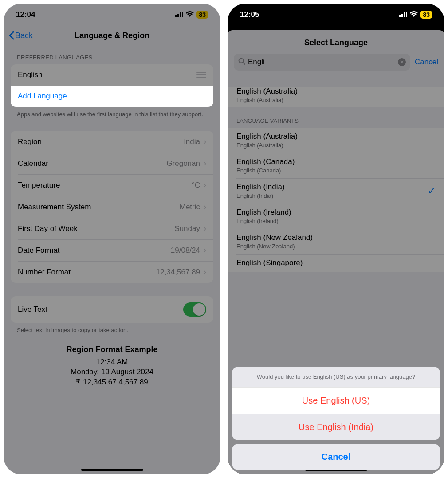  What do you see at coordinates (112, 163) in the screenshot?
I see `calendar-row: Calendar Gregorian›` at bounding box center [112, 163].